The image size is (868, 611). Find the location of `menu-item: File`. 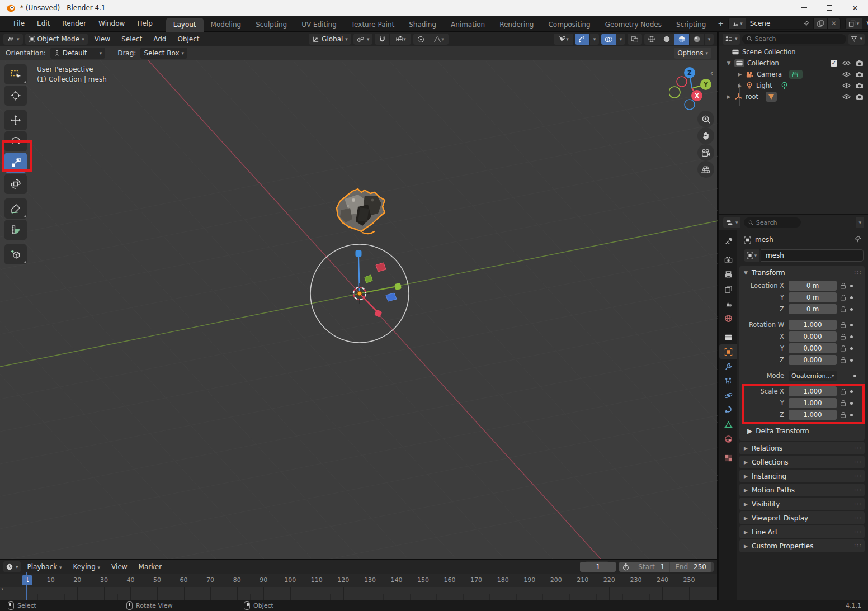

menu-item: File is located at coordinates (19, 23).